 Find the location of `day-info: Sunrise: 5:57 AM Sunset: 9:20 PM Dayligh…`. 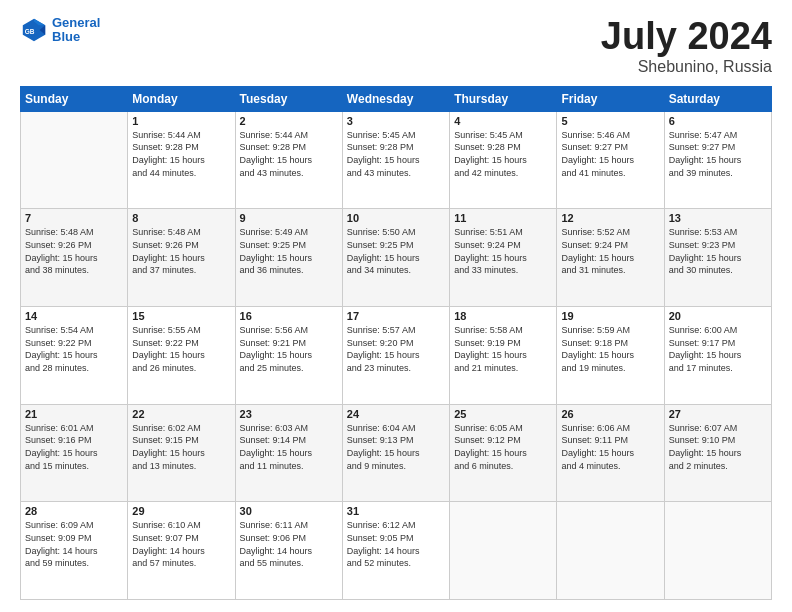

day-info: Sunrise: 5:57 AM Sunset: 9:20 PM Dayligh… is located at coordinates (396, 349).